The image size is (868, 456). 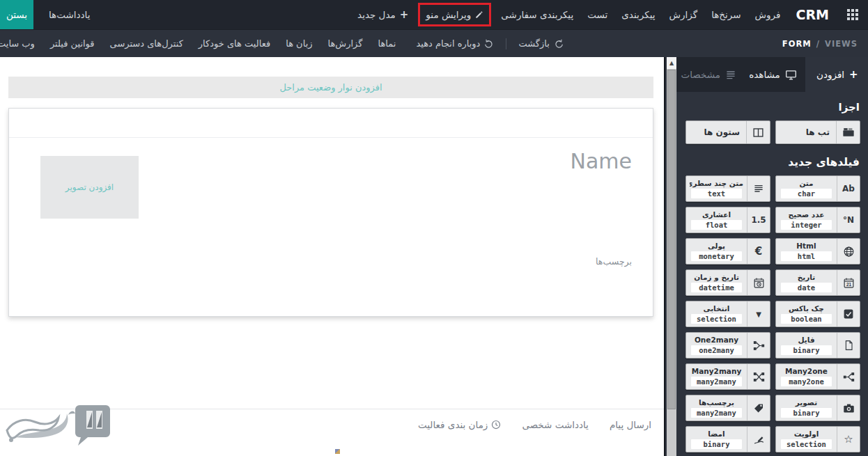 What do you see at coordinates (848, 251) in the screenshot?
I see `globe-icon` at bounding box center [848, 251].